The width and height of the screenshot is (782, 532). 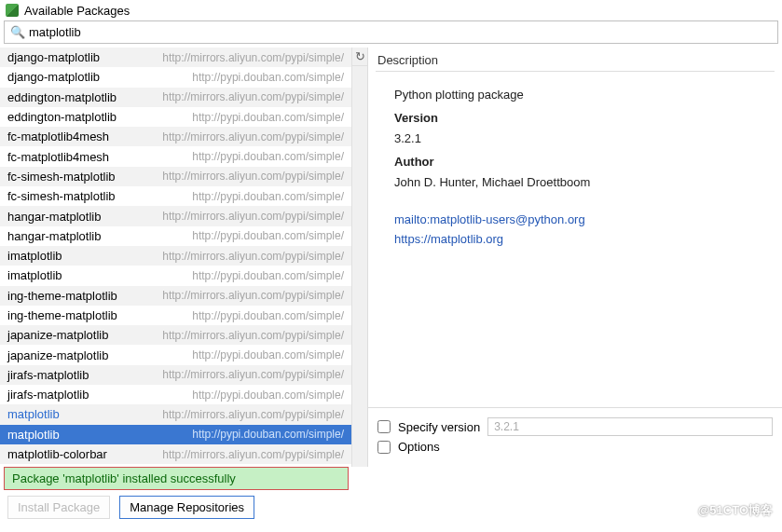 I want to click on package-row: fc-matplotlib4meshhttp://mirrors.aliyun.…, so click(x=175, y=136).